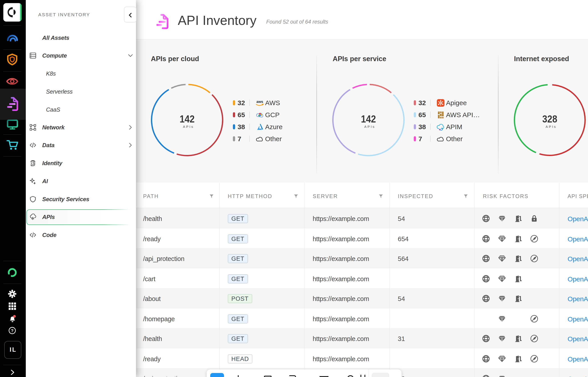  What do you see at coordinates (260, 102) in the screenshot?
I see `svg-text: aws` at bounding box center [260, 102].